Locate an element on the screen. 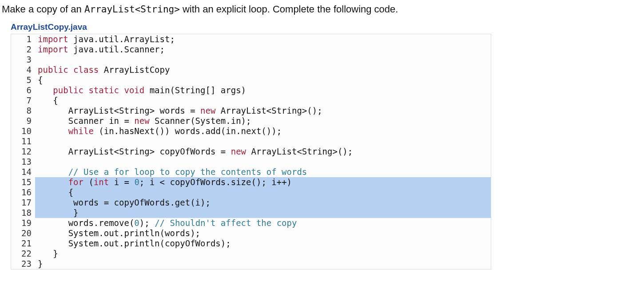 This screenshot has width=644, height=301. code-token: ( is located at coordinates (89, 182).